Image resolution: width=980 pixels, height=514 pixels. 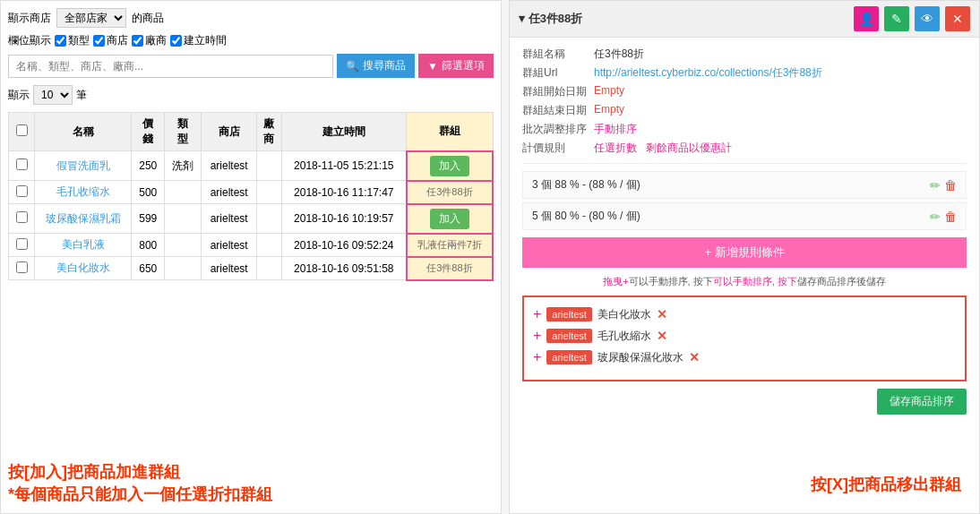 What do you see at coordinates (744, 336) in the screenshot?
I see `product-tag-row: + arieltest 毛孔收縮水 ✕` at bounding box center [744, 336].